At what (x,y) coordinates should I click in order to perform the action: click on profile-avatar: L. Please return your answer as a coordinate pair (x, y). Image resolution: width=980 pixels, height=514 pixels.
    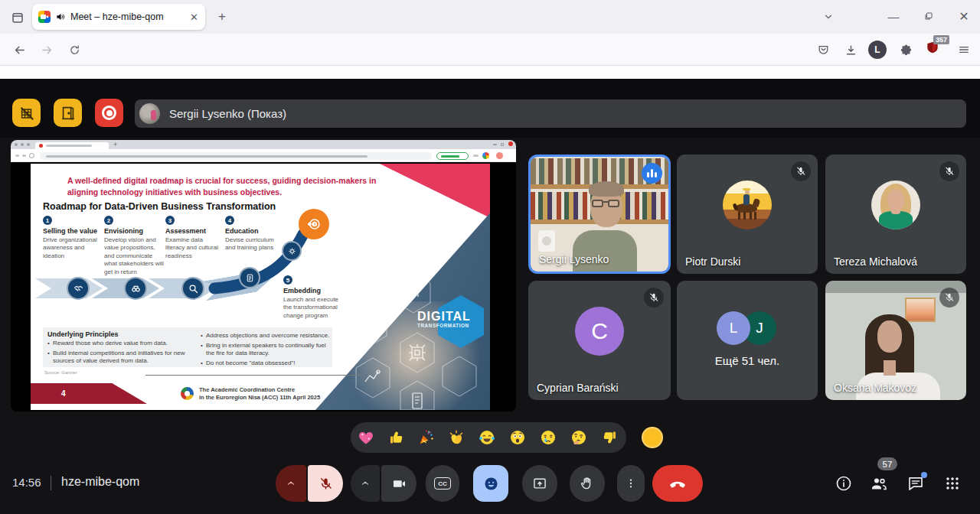
    Looking at the image, I should click on (877, 50).